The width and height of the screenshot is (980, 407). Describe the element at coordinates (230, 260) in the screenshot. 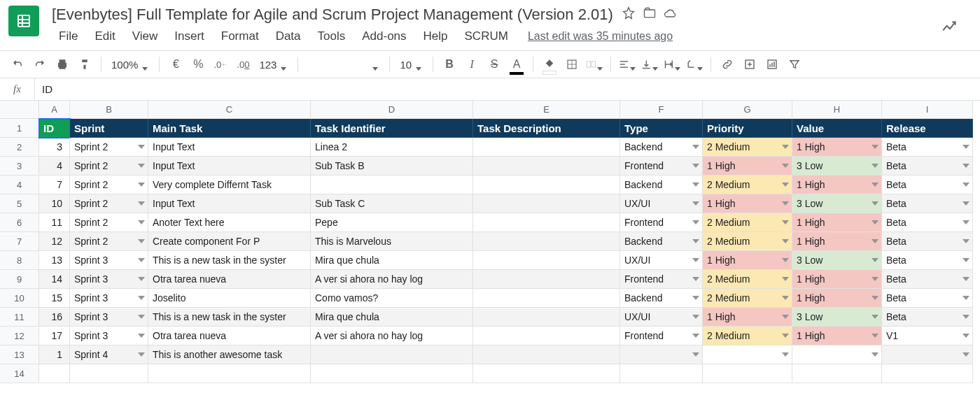

I see `cell-main-task: This is a new task in the syster` at that location.